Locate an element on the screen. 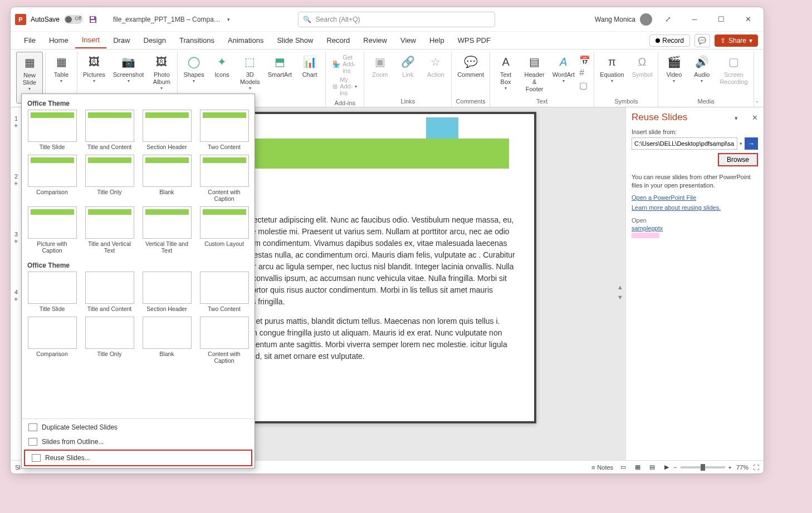  thumb-index: 4✳ is located at coordinates (16, 315).